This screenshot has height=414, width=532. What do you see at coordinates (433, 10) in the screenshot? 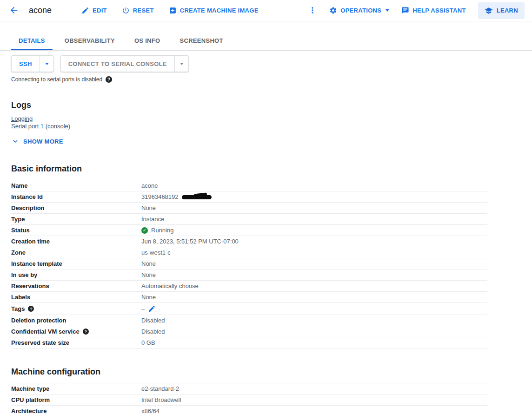
I see `help-assistant-button: HELP ASSISTANT` at bounding box center [433, 10].